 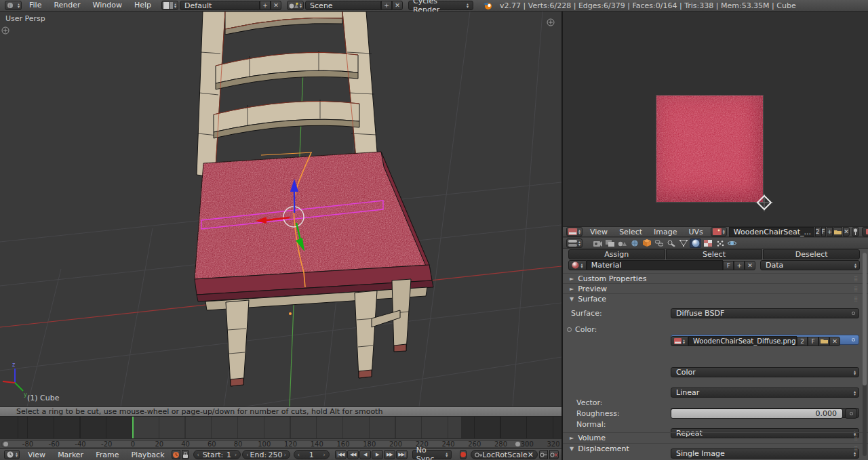 I want to click on menu-render: Render, so click(x=66, y=5).